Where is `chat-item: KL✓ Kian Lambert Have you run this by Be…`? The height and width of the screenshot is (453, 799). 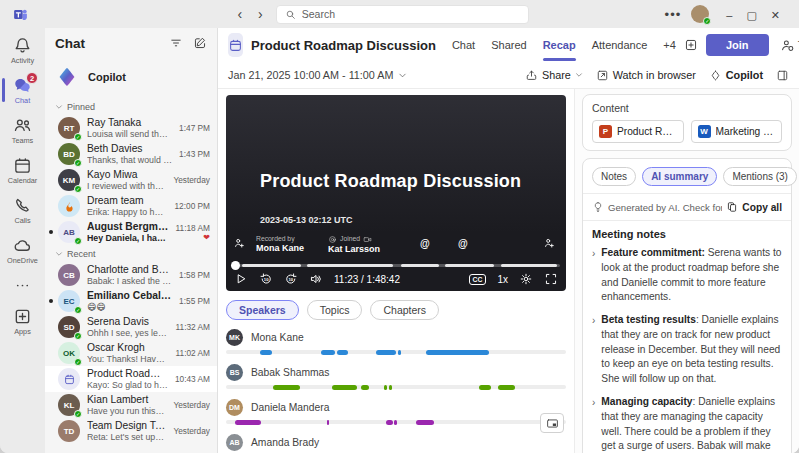
chat-item: KL✓ Kian Lambert Have you run this by Be… is located at coordinates (131, 405).